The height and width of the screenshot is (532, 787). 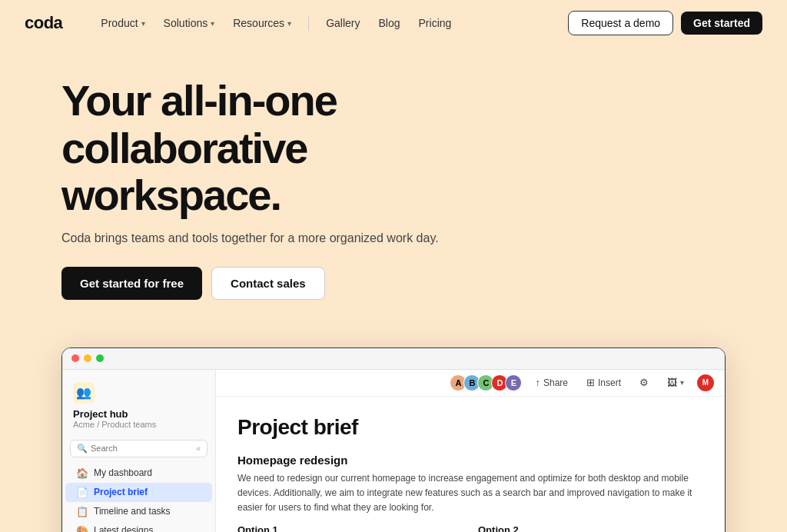 I want to click on nav-solutions: Solutions ▾, so click(x=189, y=23).